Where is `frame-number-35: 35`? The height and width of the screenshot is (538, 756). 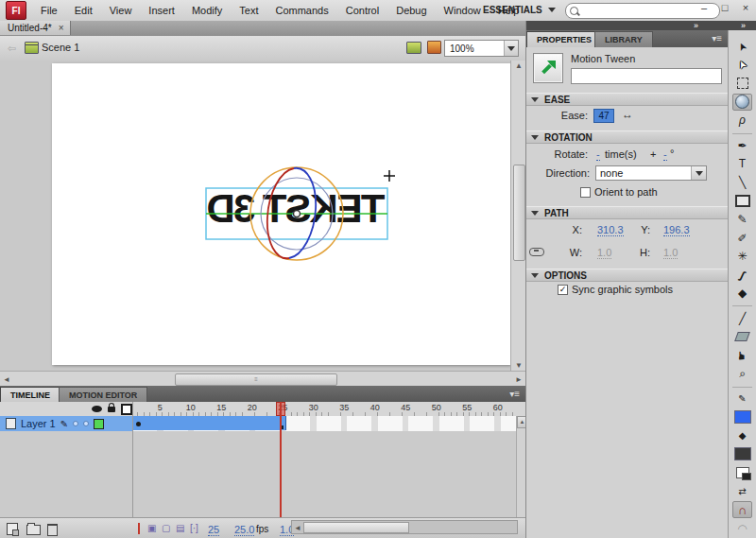
frame-number-35: 35 is located at coordinates (344, 408).